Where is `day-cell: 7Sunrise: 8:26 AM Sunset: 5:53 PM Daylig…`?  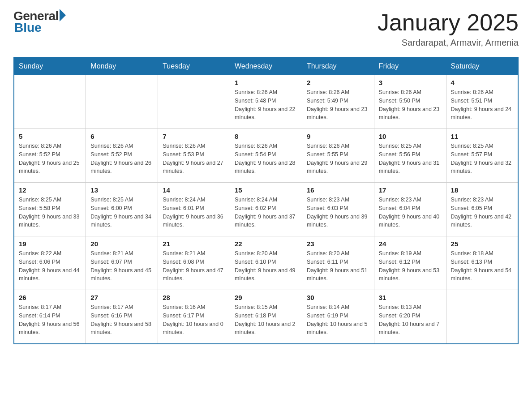 day-cell: 7Sunrise: 8:26 AM Sunset: 5:53 PM Daylig… is located at coordinates (194, 156).